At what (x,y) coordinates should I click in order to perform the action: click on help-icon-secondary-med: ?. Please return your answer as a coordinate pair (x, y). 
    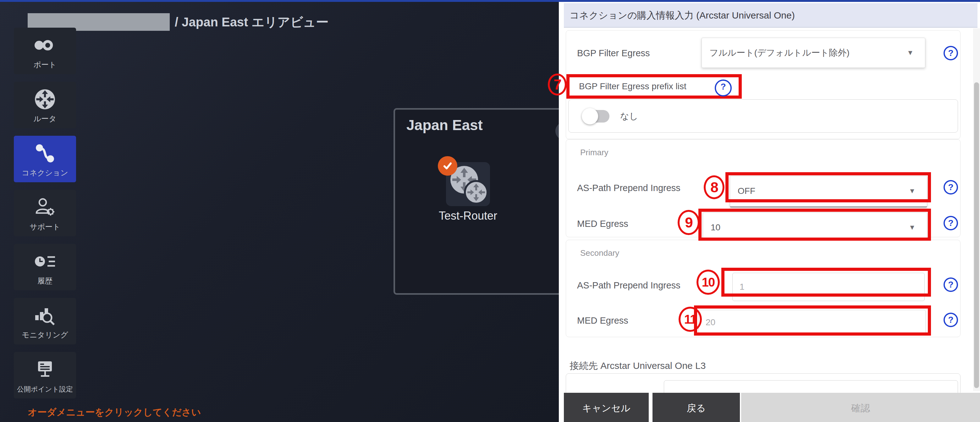
    Looking at the image, I should click on (951, 320).